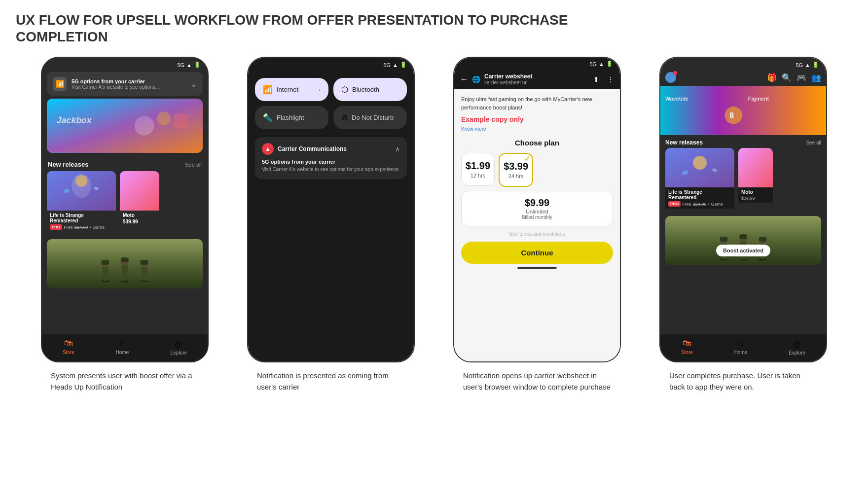 This screenshot has width=868, height=500. Describe the element at coordinates (743, 382) in the screenshot. I see `phone-4-caption: User completes purchase. User is taken b…` at that location.